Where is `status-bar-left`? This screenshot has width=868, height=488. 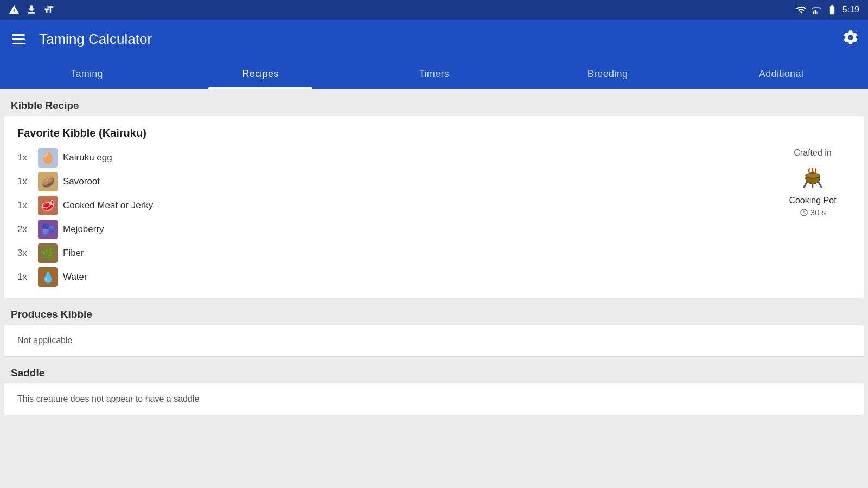
status-bar-left is located at coordinates (31, 10).